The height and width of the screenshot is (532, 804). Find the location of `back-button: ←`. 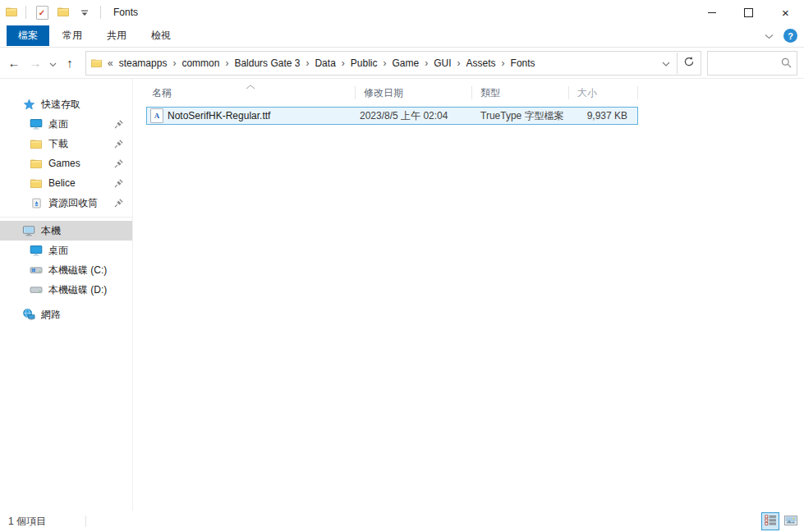

back-button: ← is located at coordinates (14, 63).